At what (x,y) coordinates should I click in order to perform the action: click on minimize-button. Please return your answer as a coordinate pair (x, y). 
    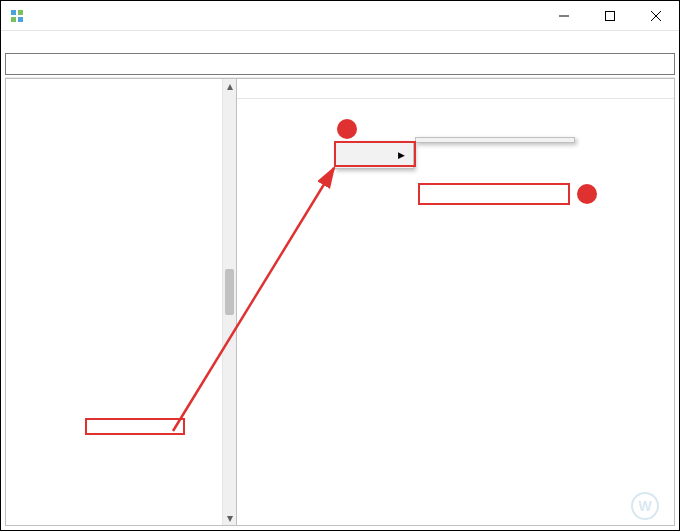
    Looking at the image, I should click on (564, 16).